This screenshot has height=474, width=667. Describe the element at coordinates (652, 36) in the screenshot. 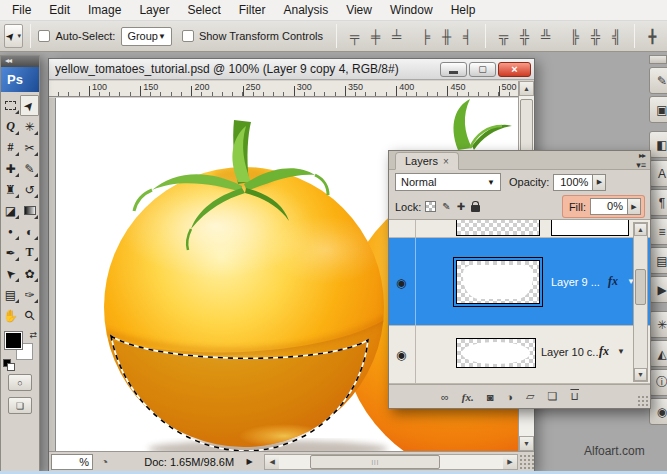

I see `auto-align-layers-button: ╋` at that location.